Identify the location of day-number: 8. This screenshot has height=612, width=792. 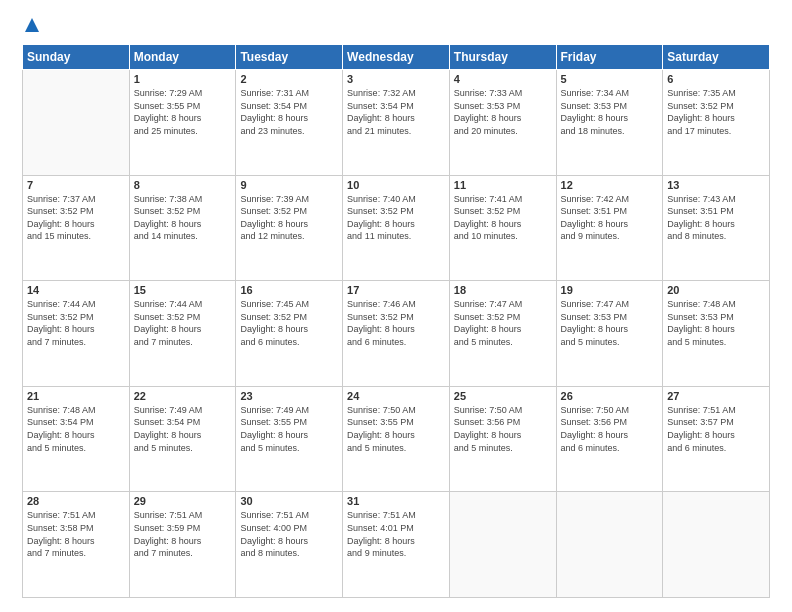
(183, 185).